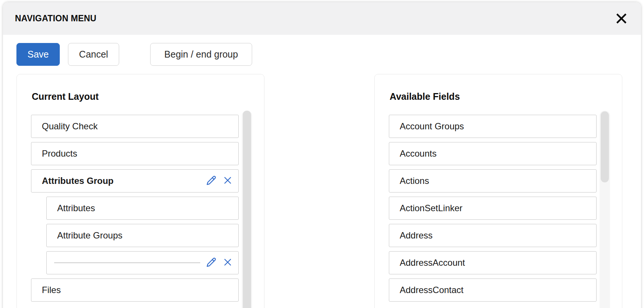 This screenshot has width=644, height=308. I want to click on modal-title: NAVIGATION MENU, so click(56, 19).